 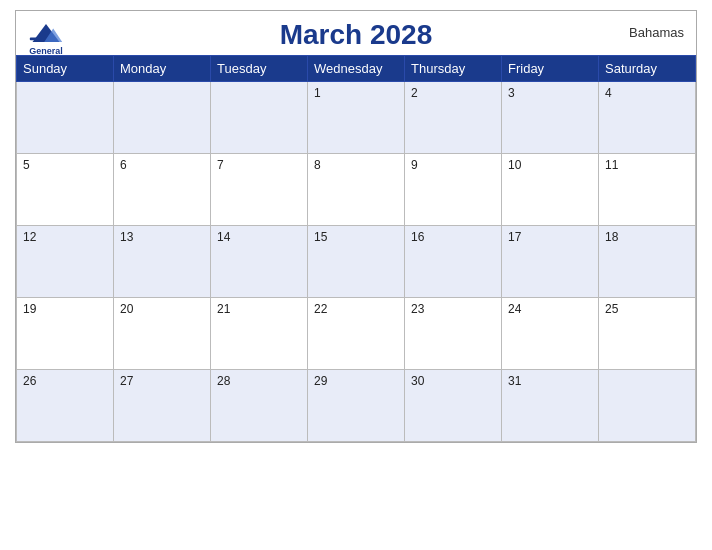 I want to click on calendar-day-cell: 11, so click(x=648, y=190).